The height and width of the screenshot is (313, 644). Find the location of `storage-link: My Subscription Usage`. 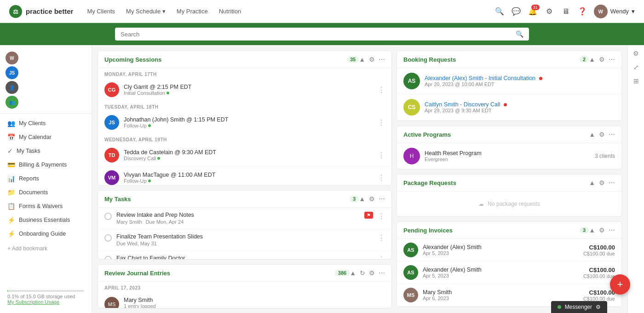

storage-link: My Subscription Usage is located at coordinates (46, 302).